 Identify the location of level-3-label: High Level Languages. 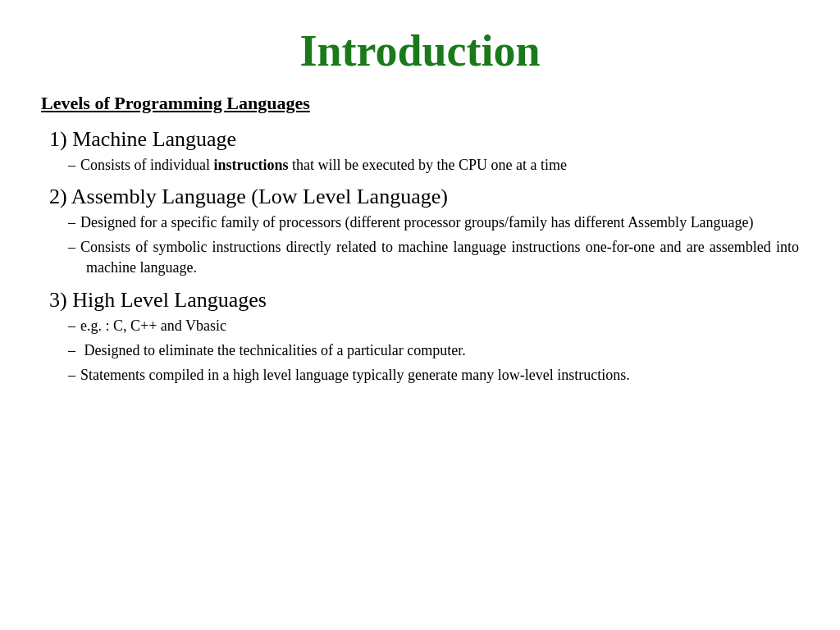
(169, 300).